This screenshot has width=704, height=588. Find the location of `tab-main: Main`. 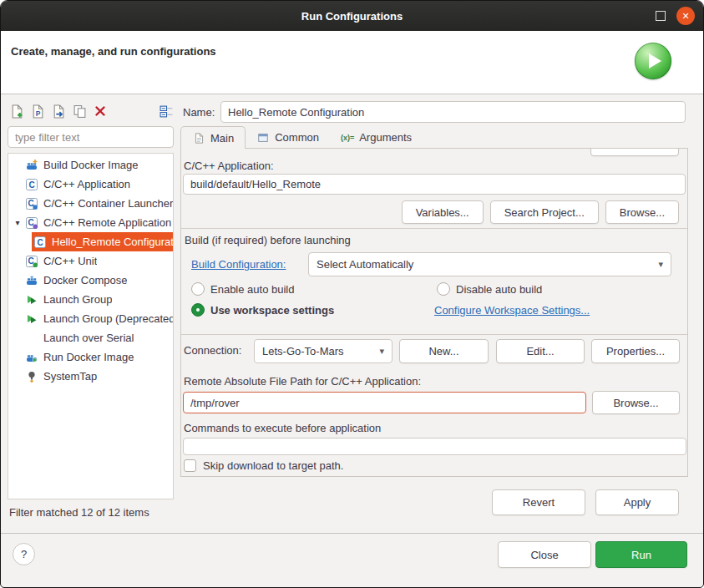

tab-main: Main is located at coordinates (213, 137).